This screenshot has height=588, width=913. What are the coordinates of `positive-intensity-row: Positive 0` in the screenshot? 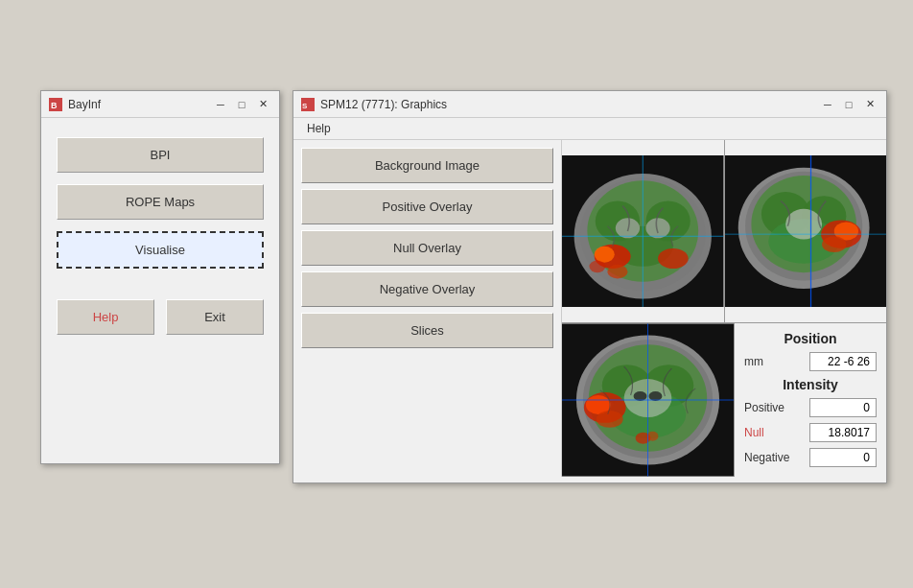 It's located at (810, 408).